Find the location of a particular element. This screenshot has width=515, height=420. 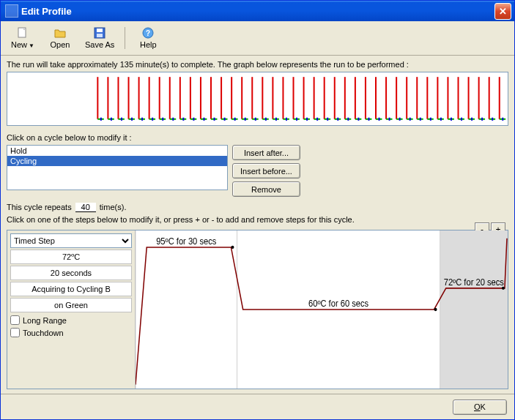

repeats-prefix: This cycle repeats is located at coordinates (40, 207).